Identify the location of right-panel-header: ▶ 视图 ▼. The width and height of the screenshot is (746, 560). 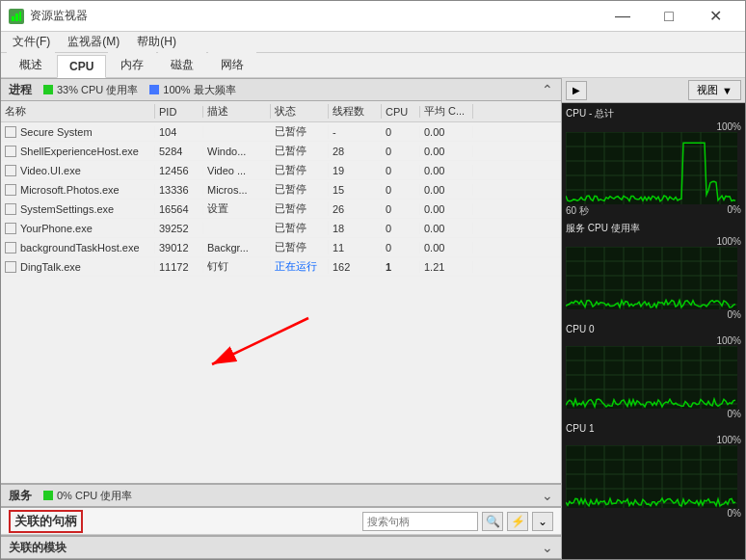
(653, 91).